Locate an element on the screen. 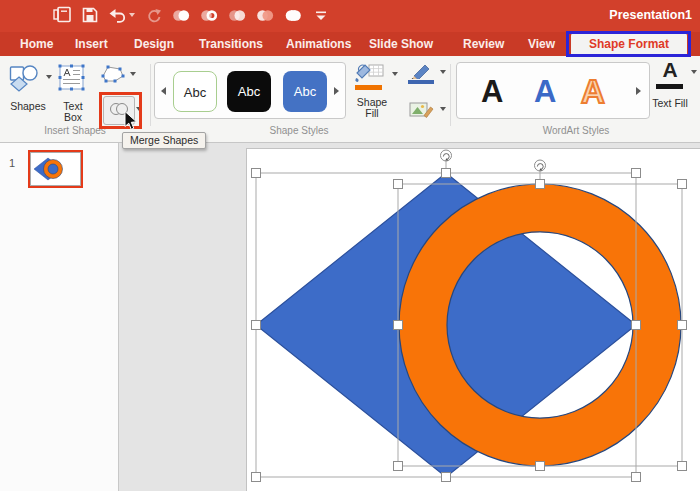 The width and height of the screenshot is (700, 491). tab-view: View is located at coordinates (542, 44).